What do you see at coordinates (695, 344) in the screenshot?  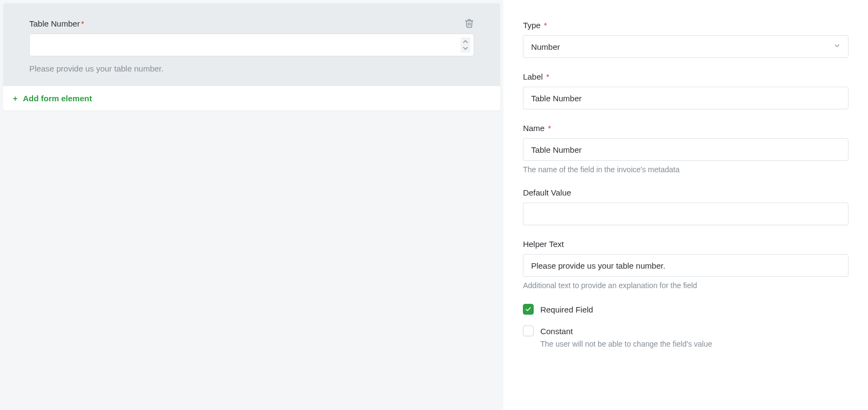 I see `constant-hint: The user will not be able to change the …` at bounding box center [695, 344].